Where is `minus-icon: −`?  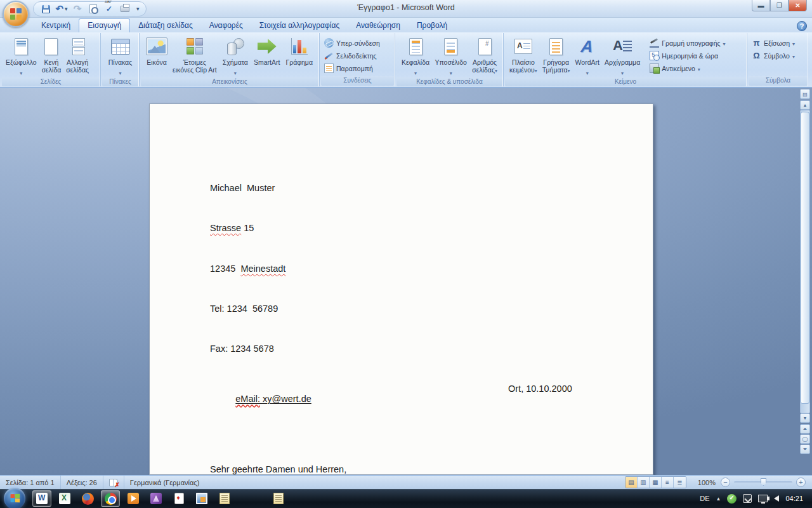 minus-icon: − is located at coordinates (725, 483).